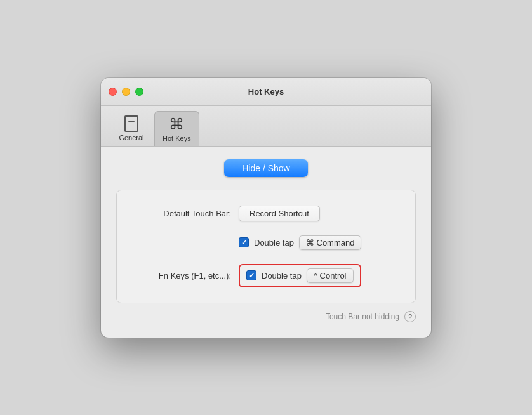 Image resolution: width=532 pixels, height=415 pixels. Describe the element at coordinates (126, 91) in the screenshot. I see `minimize-button` at that location.